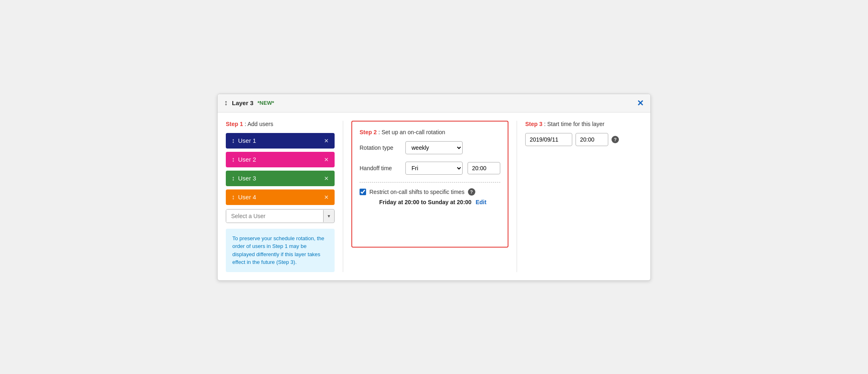 This screenshot has height=374, width=868. Describe the element at coordinates (434, 148) in the screenshot. I see `rotation-type-select: weekly daily custom` at that location.